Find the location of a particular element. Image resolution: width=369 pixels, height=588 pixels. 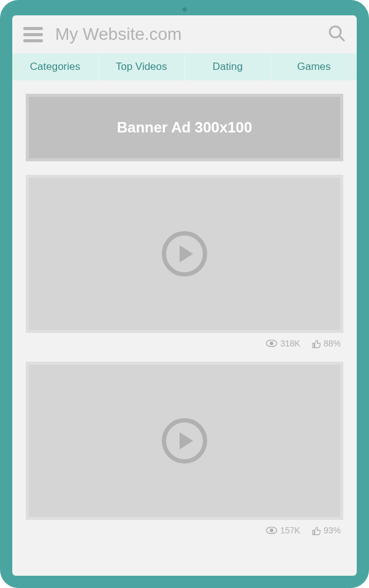

video-stats: 157K 93% is located at coordinates (184, 527).